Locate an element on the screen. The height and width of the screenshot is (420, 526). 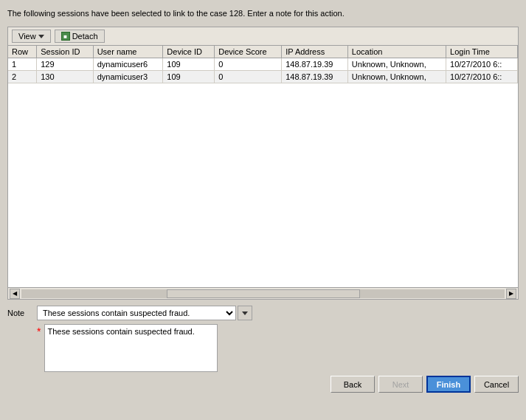
scroll-thumb is located at coordinates (263, 294).